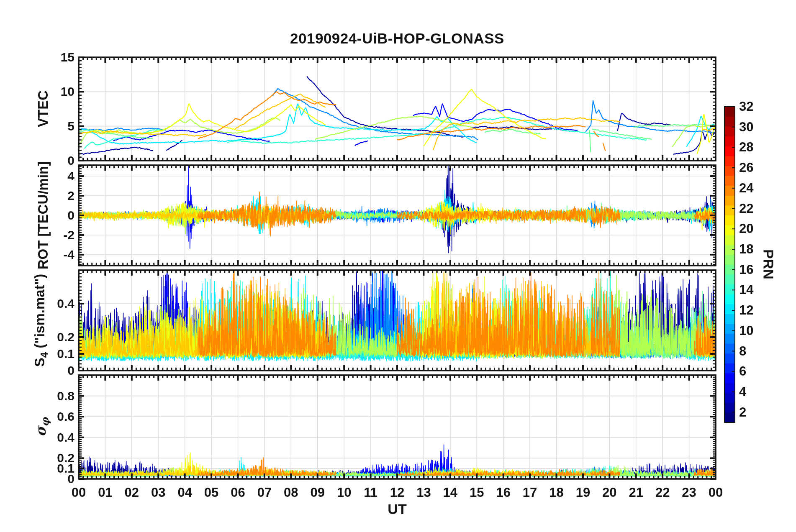 The image size is (796, 532). I want to click on colorbar-tick-label: 20, so click(756, 229).